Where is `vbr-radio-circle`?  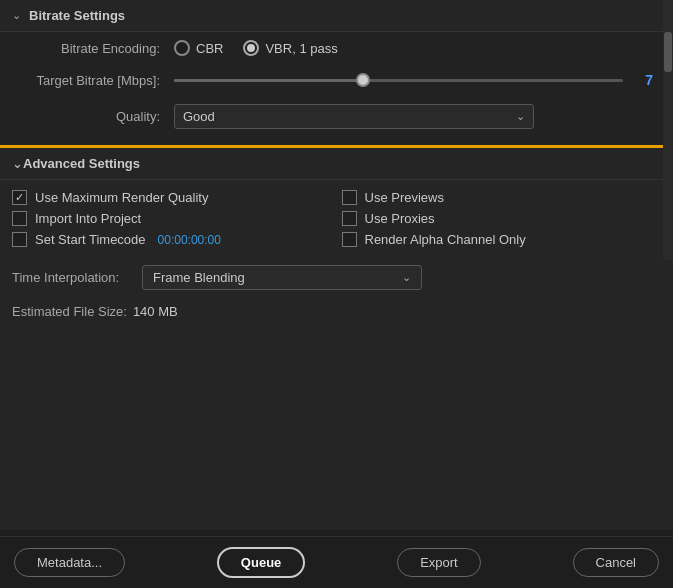 vbr-radio-circle is located at coordinates (251, 48).